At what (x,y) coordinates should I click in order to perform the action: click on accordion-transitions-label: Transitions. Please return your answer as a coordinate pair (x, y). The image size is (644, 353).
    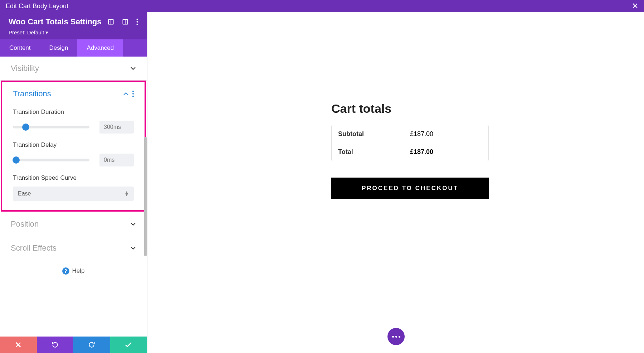
    Looking at the image, I should click on (32, 94).